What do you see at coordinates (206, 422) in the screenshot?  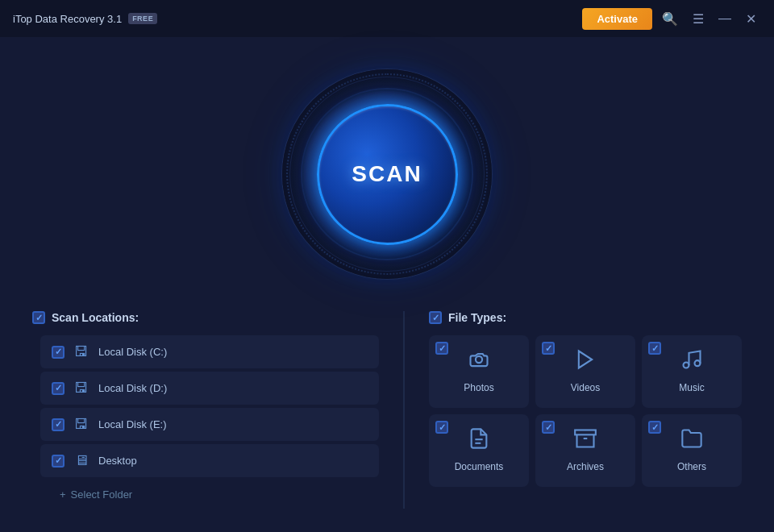 I see `locations-list: 🖫 Local Disk (C:) 🖫 Local Disk (D:) 🖫 Lo…` at bounding box center [206, 422].